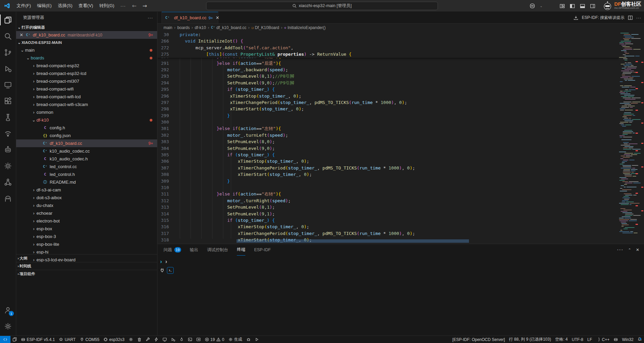  What do you see at coordinates (241, 250) in the screenshot?
I see `panel-tab-终端: 终端` at bounding box center [241, 250].